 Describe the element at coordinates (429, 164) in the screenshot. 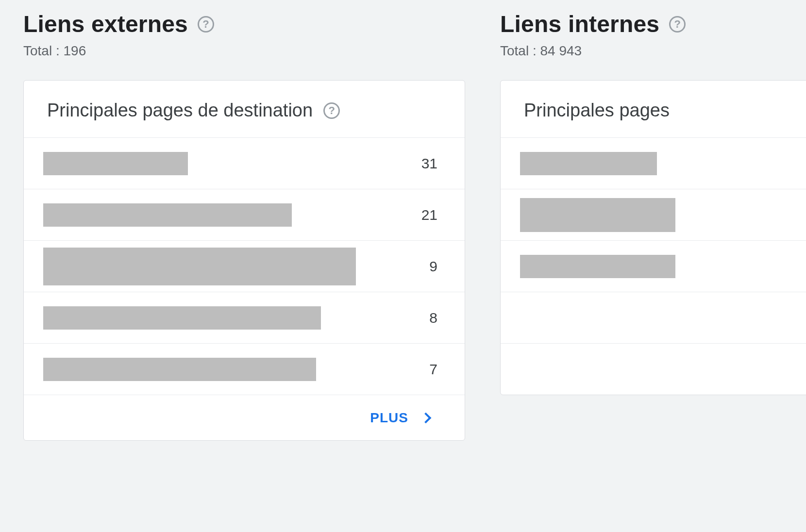

I see `link-count: 31` at that location.